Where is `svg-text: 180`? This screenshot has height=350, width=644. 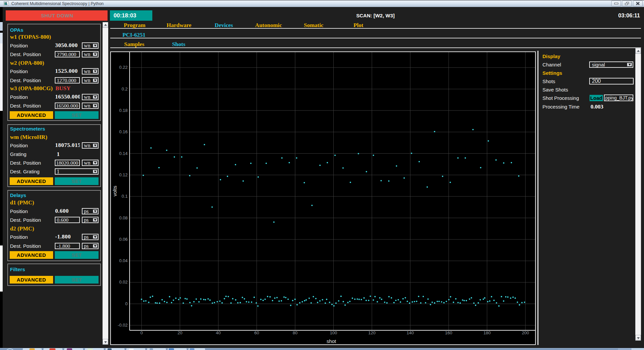
svg-text: 180 is located at coordinates (487, 333).